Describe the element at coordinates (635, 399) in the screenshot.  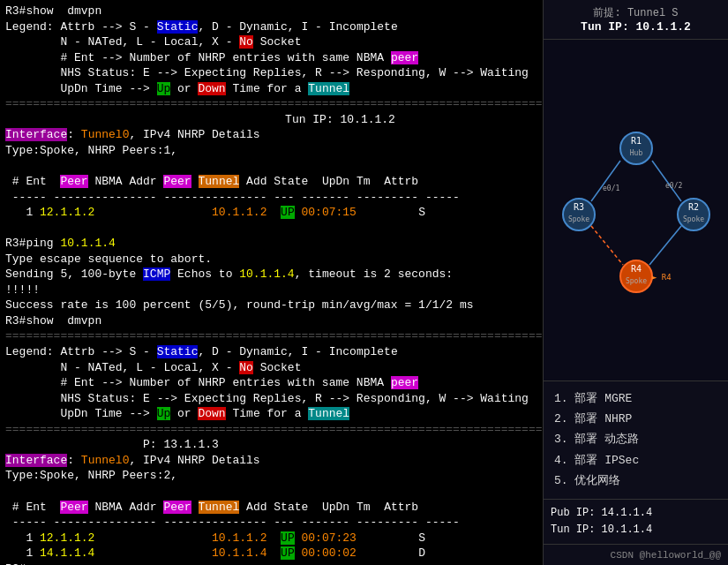
I see `step-1: 1. 部署 MGRE` at that location.